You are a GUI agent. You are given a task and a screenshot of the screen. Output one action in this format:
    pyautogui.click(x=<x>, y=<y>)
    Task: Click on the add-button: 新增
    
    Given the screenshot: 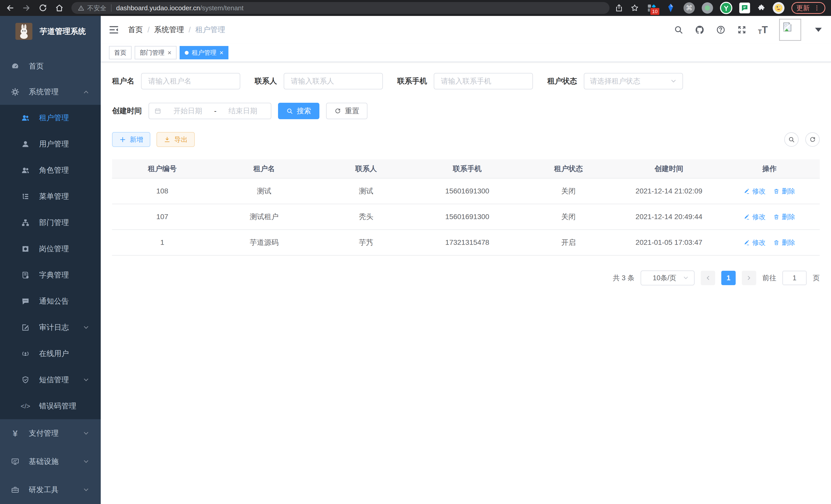 What is the action you would take?
    pyautogui.click(x=131, y=140)
    